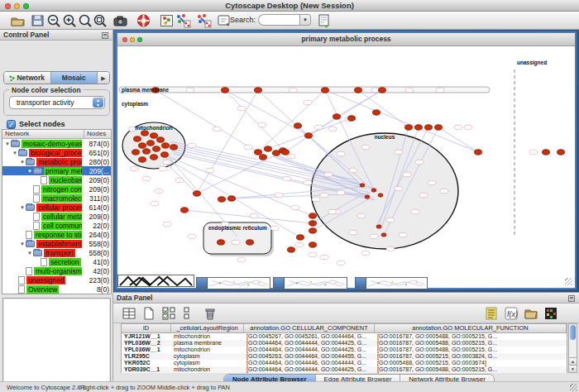  What do you see at coordinates (101, 21) in the screenshot?
I see `zoom-selected-icon` at bounding box center [101, 21].